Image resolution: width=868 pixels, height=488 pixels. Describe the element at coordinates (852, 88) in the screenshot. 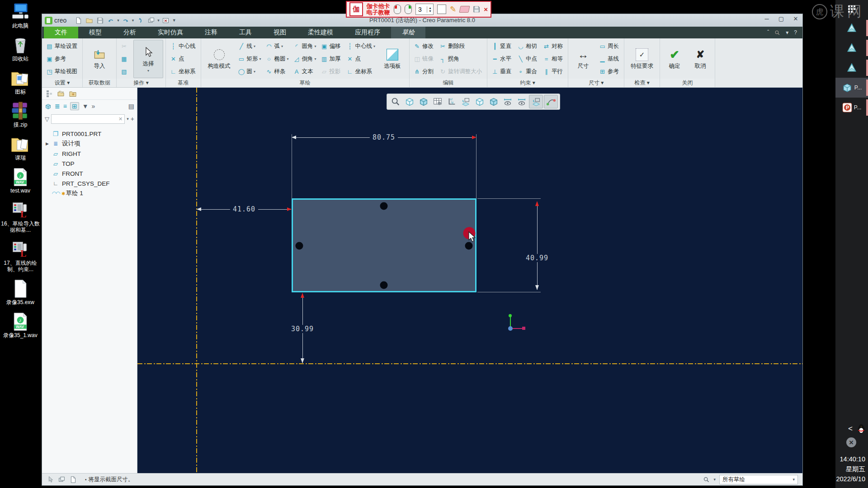

I see `taskbar-item-active-part: P...` at that location.